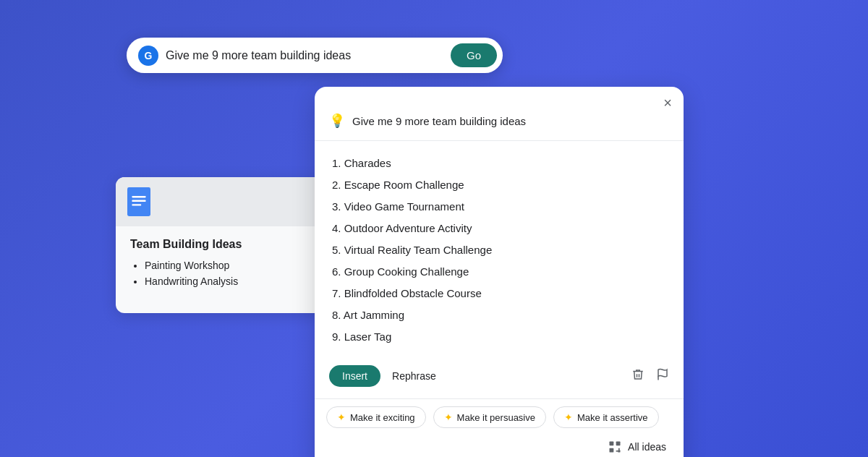 The width and height of the screenshot is (868, 457). I want to click on list-item: 1. Charades, so click(499, 163).